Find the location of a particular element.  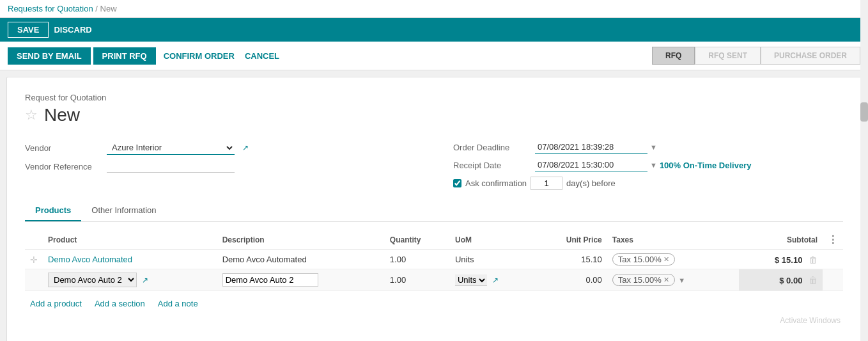

product-link: Demo Avco Automated is located at coordinates (90, 260).